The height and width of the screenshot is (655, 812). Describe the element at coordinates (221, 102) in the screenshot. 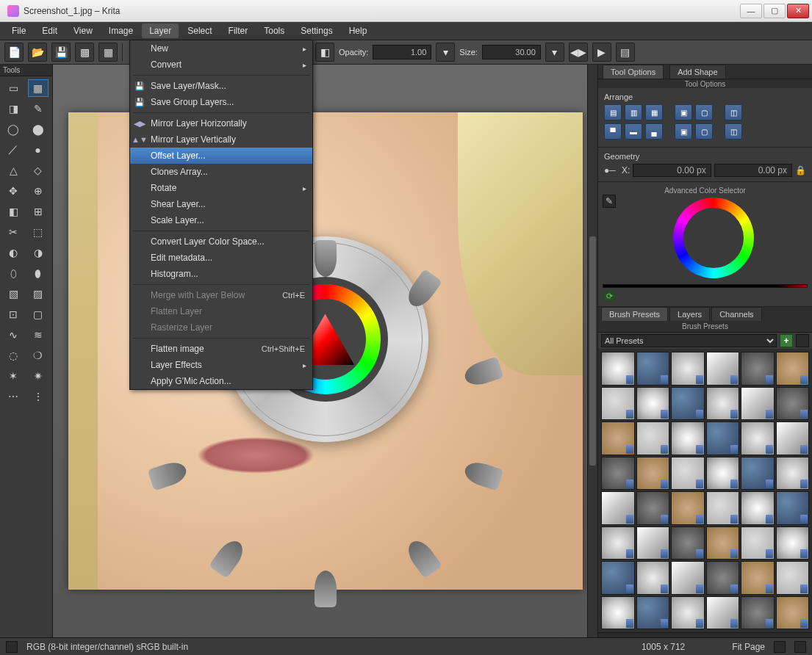

I see `menu-item-save-group-layers: 💾Save Group Layers...` at that location.